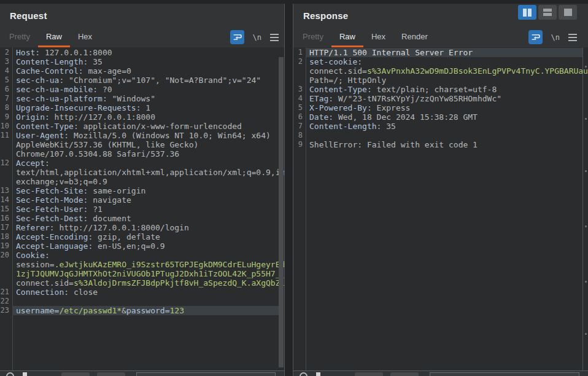 Image resolution: width=588 pixels, height=376 pixels. Describe the element at coordinates (438, 71) in the screenshot. I see `code-line: 2set-cookie: connect.sid=s%3AvPnxhA32wD9…` at that location.